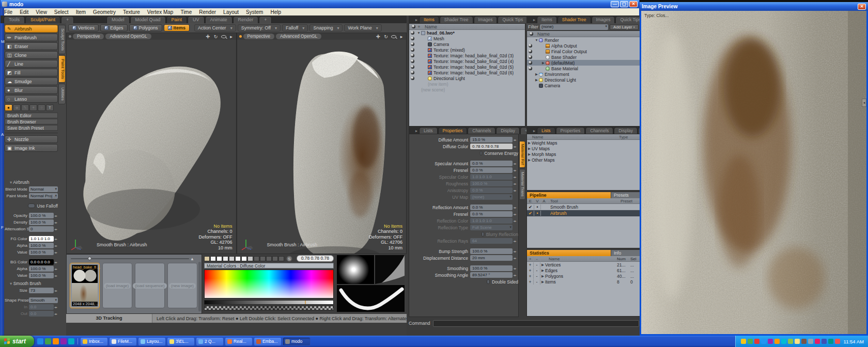  I want to click on statistics-header: Statistics, so click(569, 253).